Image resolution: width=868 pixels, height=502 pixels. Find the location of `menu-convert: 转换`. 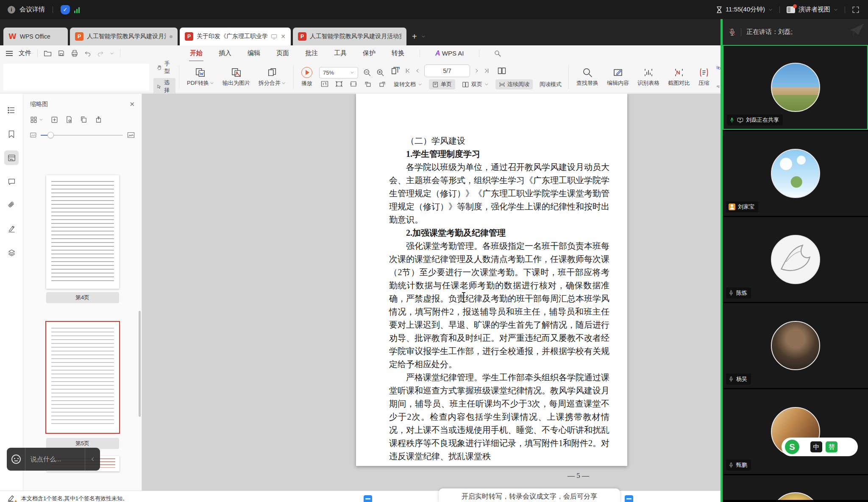

menu-convert: 转换 is located at coordinates (398, 53).